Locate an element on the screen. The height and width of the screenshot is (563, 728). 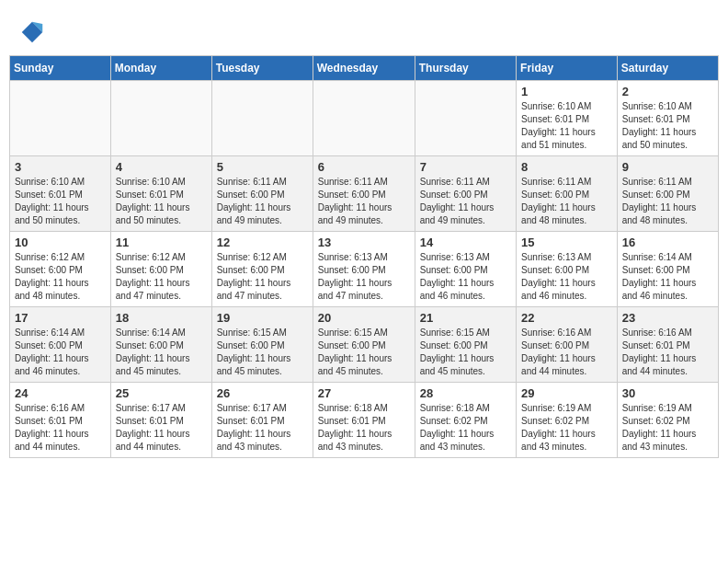
calendar-day-cell: 3Sunrise: 6:10 AM Sunset: 6:01 PM Daylig… is located at coordinates (61, 194).